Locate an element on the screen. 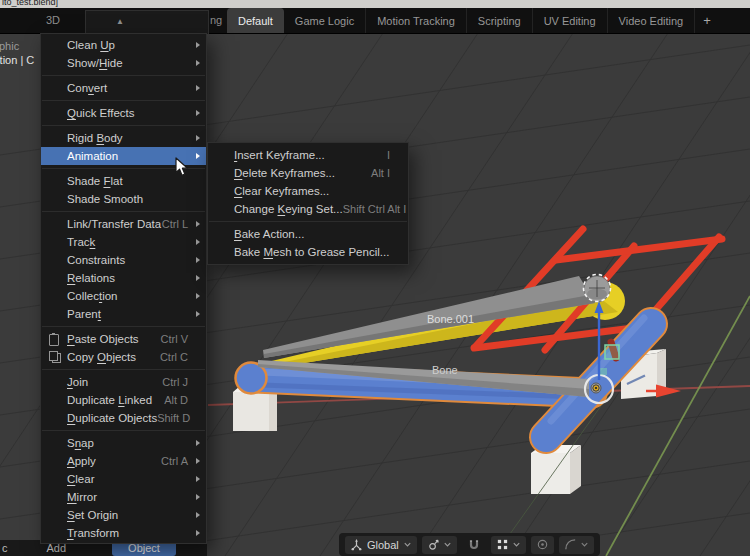 The image size is (750, 556). menu-item-label: Animation is located at coordinates (92, 156).